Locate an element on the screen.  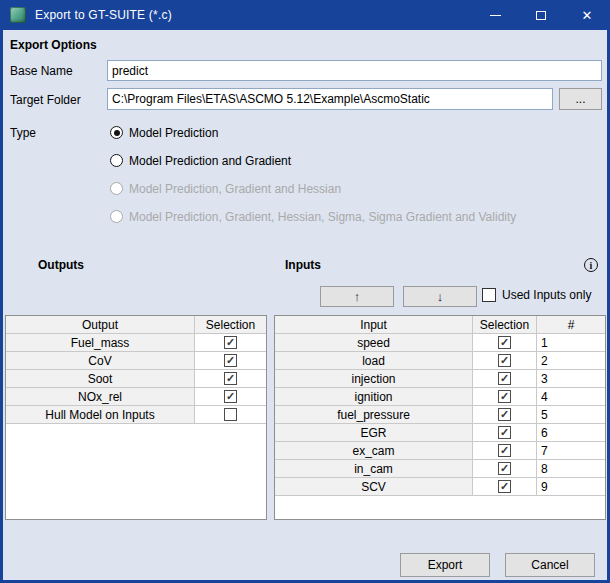
info-icon: i is located at coordinates (591, 265).